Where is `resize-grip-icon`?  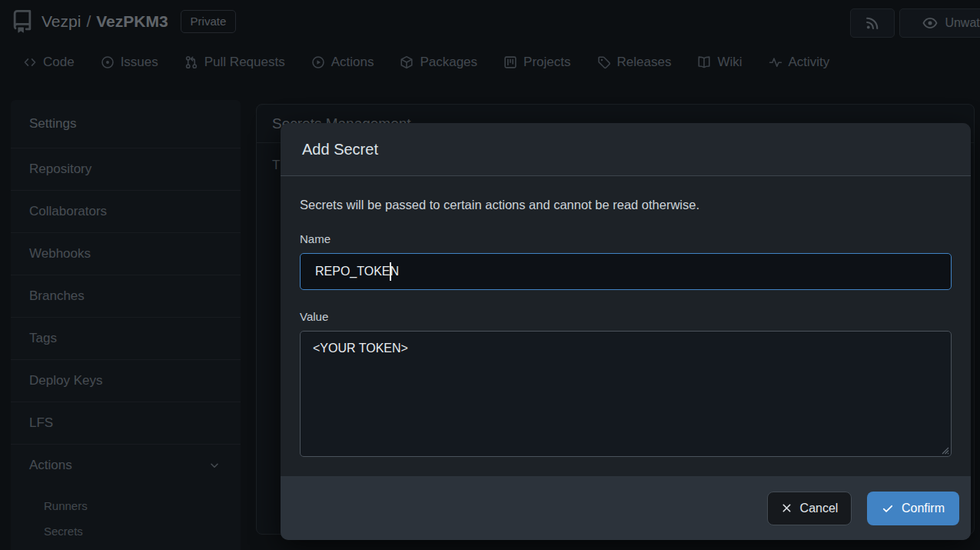 resize-grip-icon is located at coordinates (944, 449).